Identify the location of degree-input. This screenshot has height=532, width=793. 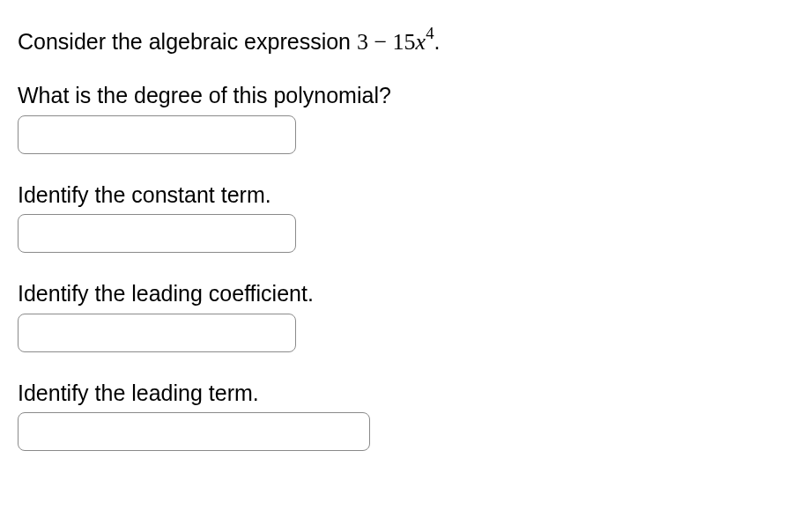
(157, 135).